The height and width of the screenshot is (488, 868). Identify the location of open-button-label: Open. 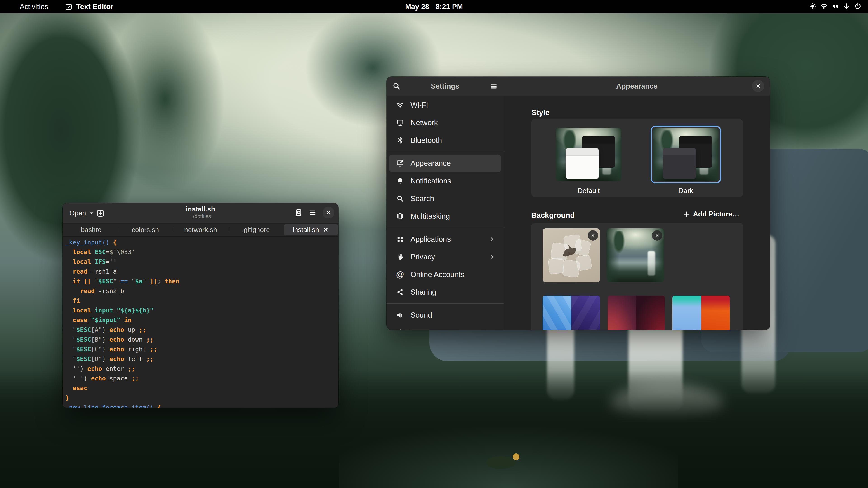
(78, 213).